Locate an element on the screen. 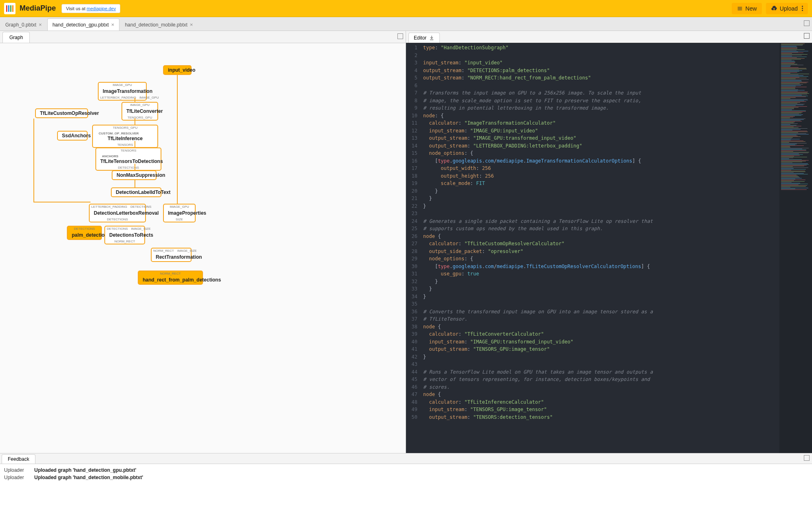 The height and width of the screenshot is (506, 812). node-input-video: input_video is located at coordinates (177, 70).